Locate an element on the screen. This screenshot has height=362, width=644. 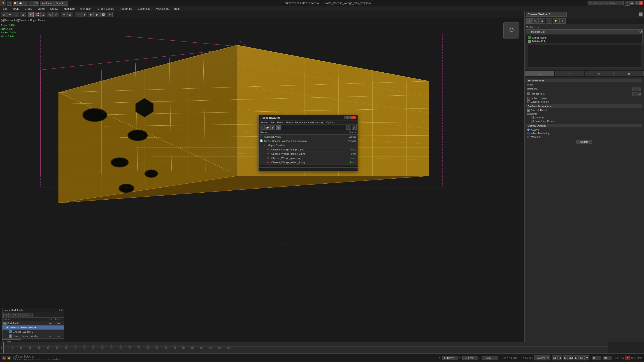
at-menu-paths: Paths is located at coordinates (280, 122).